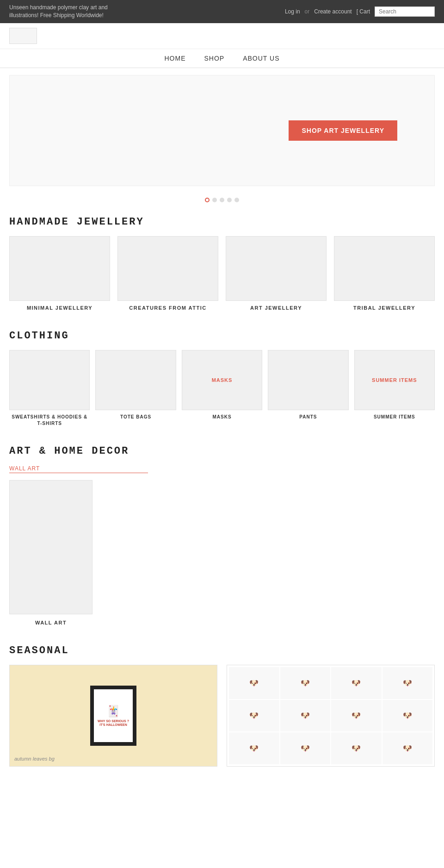 The height and width of the screenshot is (868, 444). Describe the element at coordinates (136, 388) in the screenshot. I see `clothing-tote-bags: TOTE BAGS` at that location.